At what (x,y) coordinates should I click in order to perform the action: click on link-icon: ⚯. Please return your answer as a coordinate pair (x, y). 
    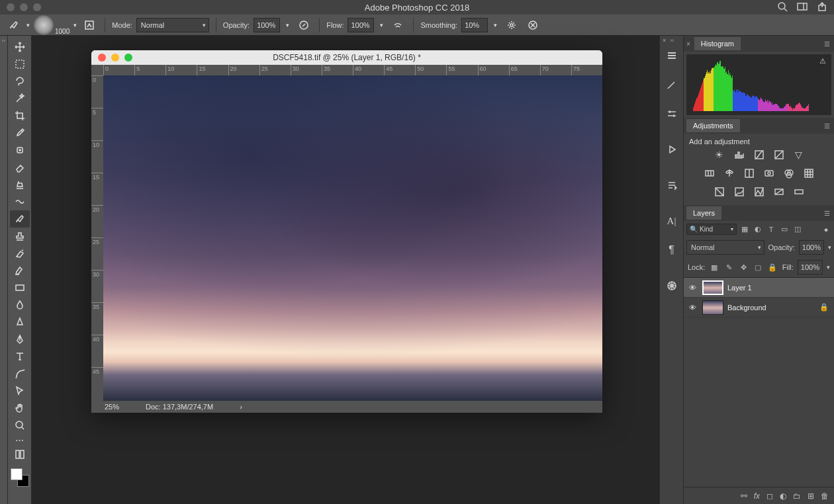
    Looking at the image, I should click on (744, 496).